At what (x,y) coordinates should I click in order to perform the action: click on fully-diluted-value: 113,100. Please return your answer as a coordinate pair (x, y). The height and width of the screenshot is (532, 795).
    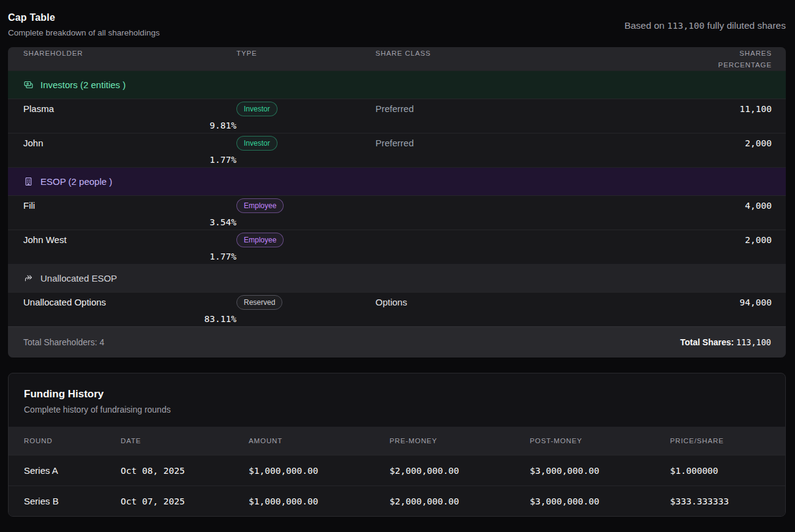
    Looking at the image, I should click on (686, 26).